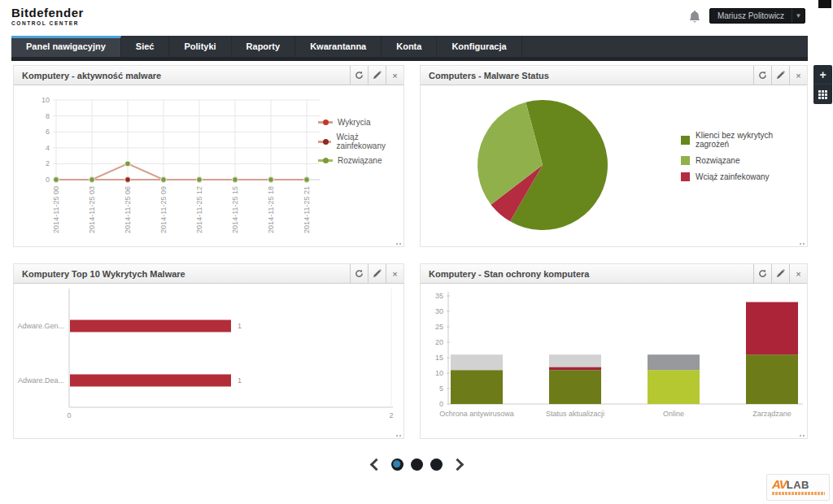  I want to click on svg-text: Ochrona antywirusowa, so click(477, 414).